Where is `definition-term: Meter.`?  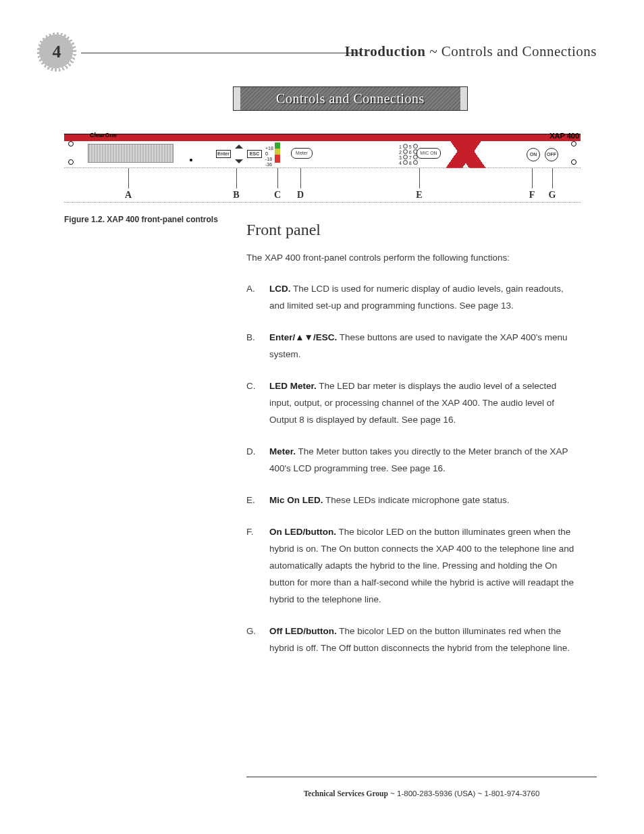 definition-term: Meter. is located at coordinates (282, 451).